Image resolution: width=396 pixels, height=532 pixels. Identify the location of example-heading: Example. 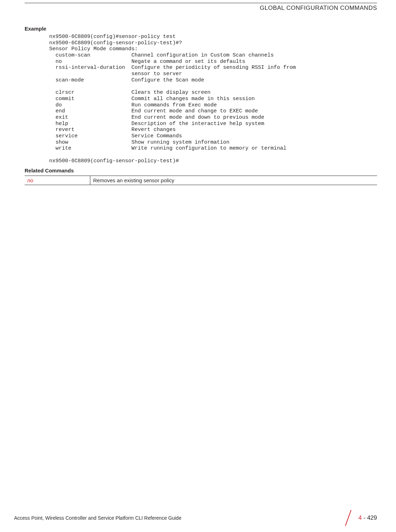
(201, 29).